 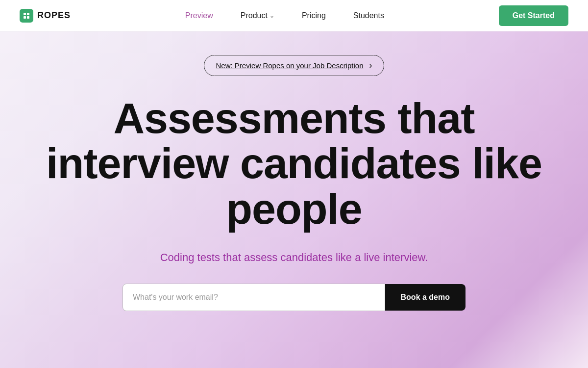 I want to click on email-input, so click(x=254, y=297).